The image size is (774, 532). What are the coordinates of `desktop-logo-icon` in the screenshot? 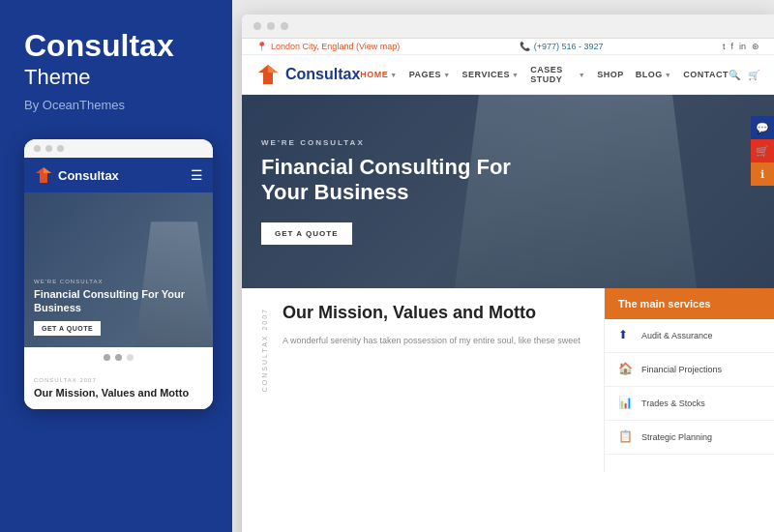 It's located at (268, 74).